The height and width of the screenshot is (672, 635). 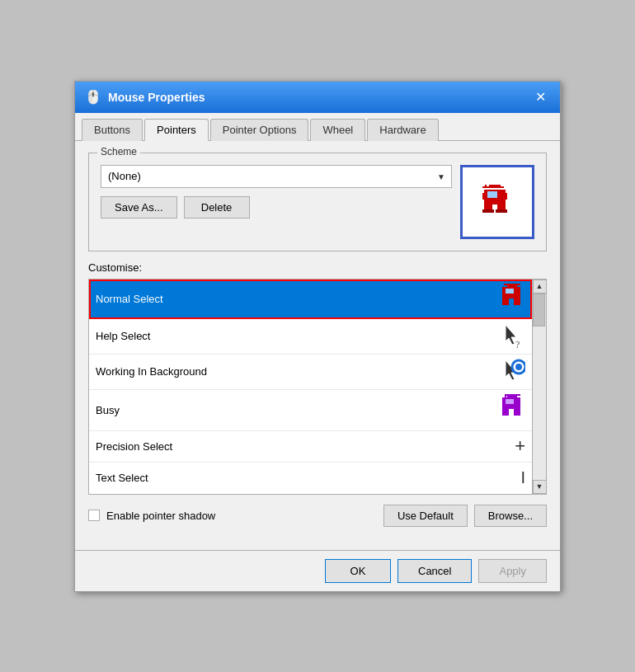 I want to click on busy-label: Busy, so click(x=107, y=411).